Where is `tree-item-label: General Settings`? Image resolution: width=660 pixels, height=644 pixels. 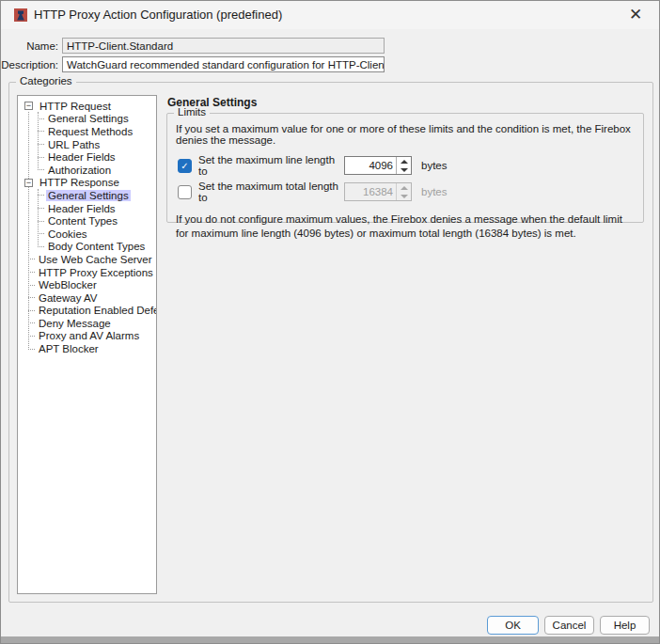 tree-item-label: General Settings is located at coordinates (88, 118).